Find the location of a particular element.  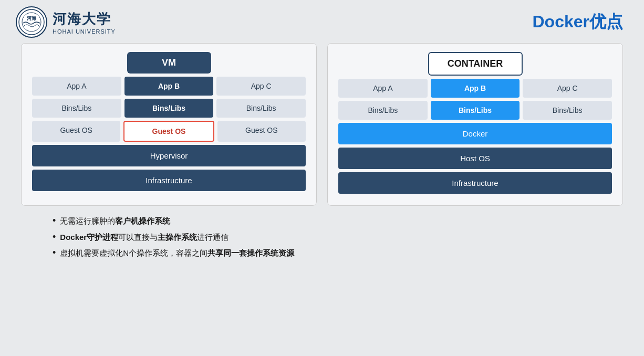

container-title: CONTAINER is located at coordinates (475, 64).